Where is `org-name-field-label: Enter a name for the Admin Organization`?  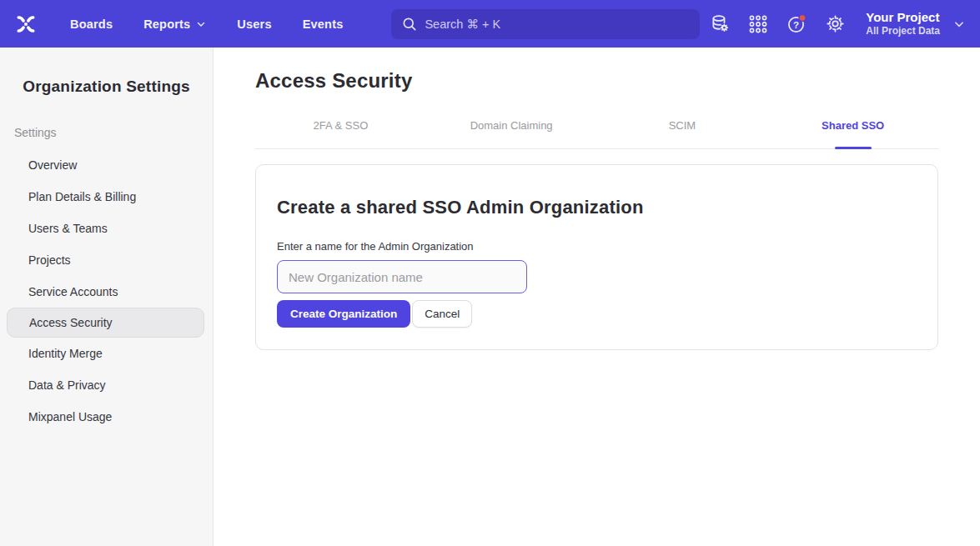
org-name-field-label: Enter a name for the Admin Organization is located at coordinates (597, 247).